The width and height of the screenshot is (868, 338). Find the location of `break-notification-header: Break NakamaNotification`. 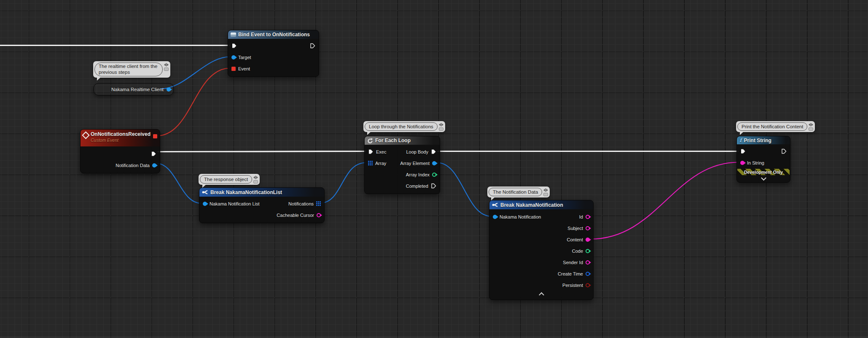

break-notification-header: Break NakamaNotification is located at coordinates (541, 205).